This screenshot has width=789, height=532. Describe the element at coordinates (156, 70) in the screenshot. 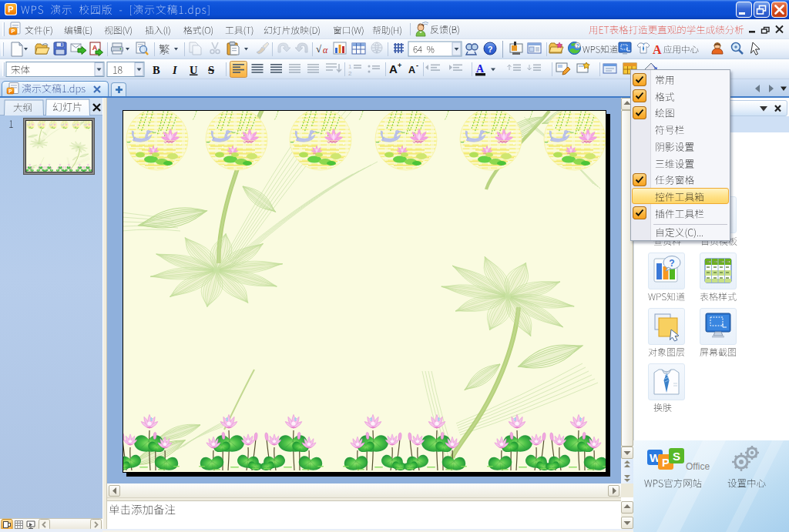

I see `svg-text: B` at that location.